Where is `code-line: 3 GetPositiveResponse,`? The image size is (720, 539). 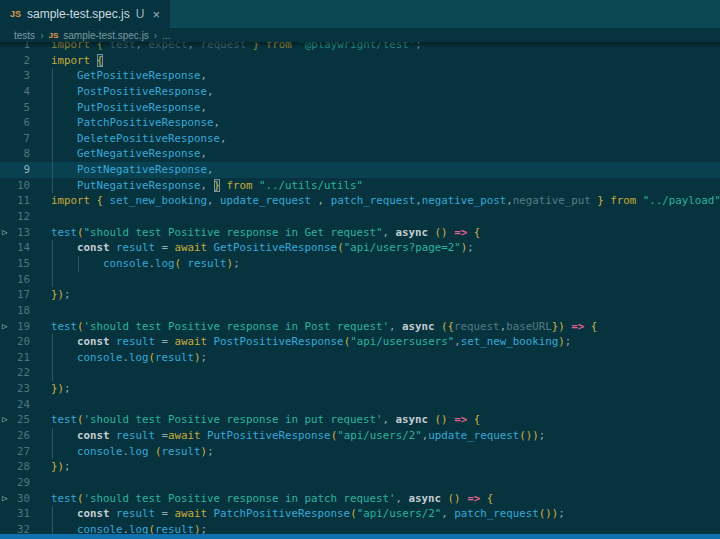
code-line: 3 GetPositiveResponse, is located at coordinates (360, 76).